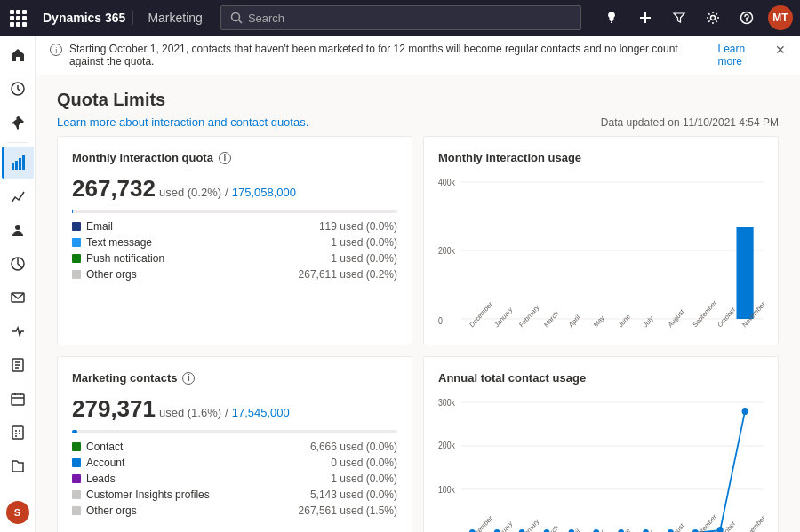 This screenshot has height=532, width=800. Describe the element at coordinates (114, 409) in the screenshot. I see `marketing-contacts-number: 279,371` at that location.